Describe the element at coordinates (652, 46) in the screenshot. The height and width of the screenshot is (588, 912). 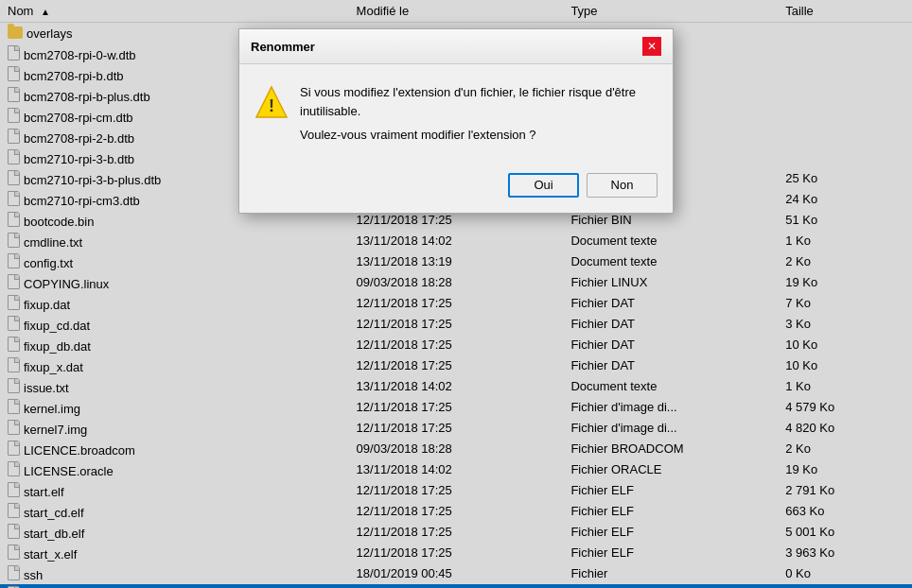
I see `dialog-close-button: ✕` at that location.